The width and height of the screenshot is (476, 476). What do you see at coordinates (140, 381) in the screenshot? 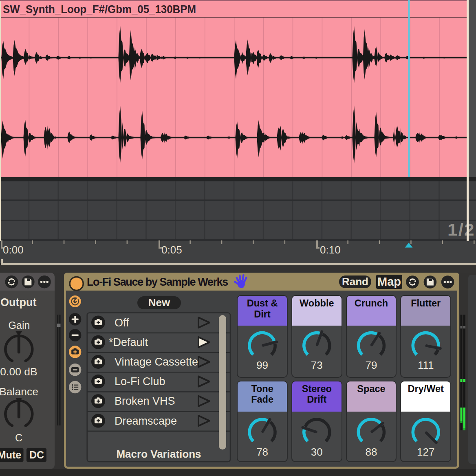
I see `svg-text: Lo-Fi Club` at bounding box center [140, 381].